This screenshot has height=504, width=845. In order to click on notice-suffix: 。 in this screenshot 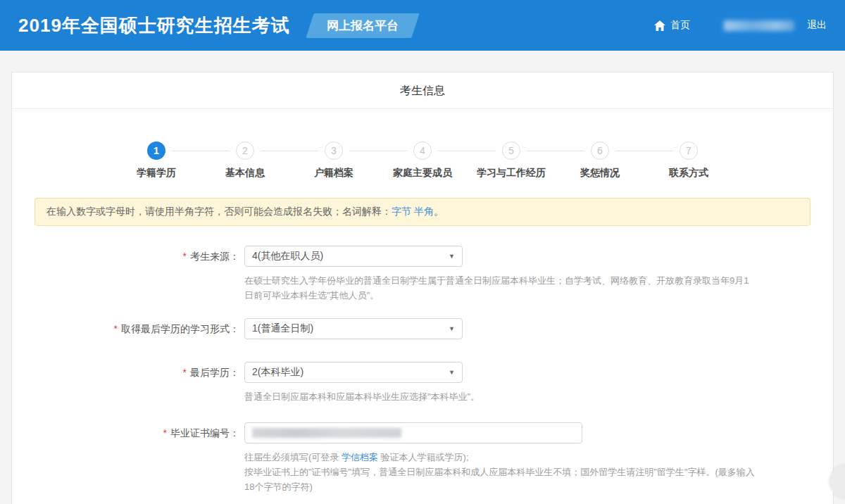, I will do `click(439, 211)`.